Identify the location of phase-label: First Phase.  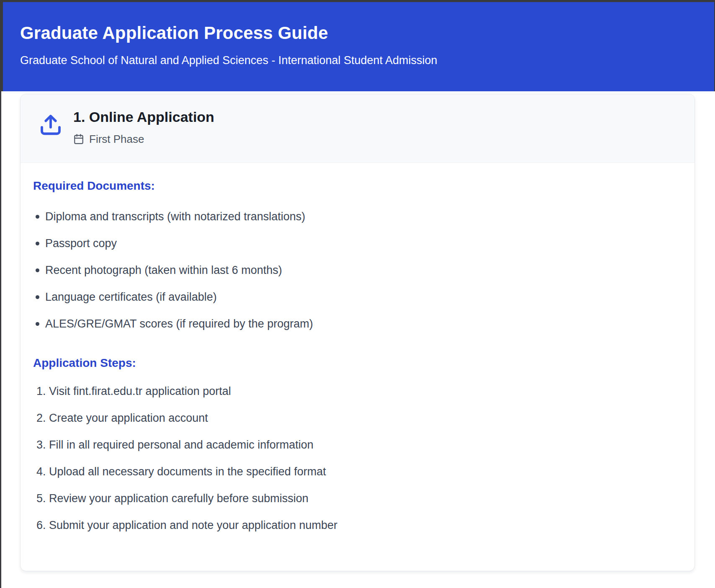
(117, 139).